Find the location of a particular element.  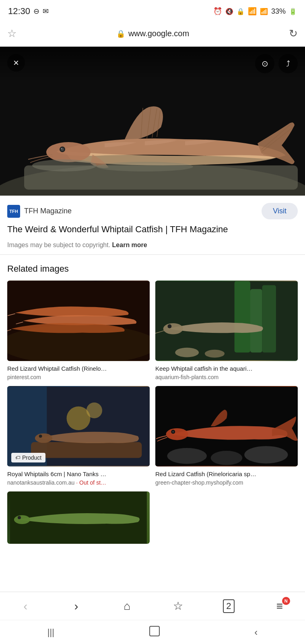

back-system-icon: ‹ is located at coordinates (256, 632).